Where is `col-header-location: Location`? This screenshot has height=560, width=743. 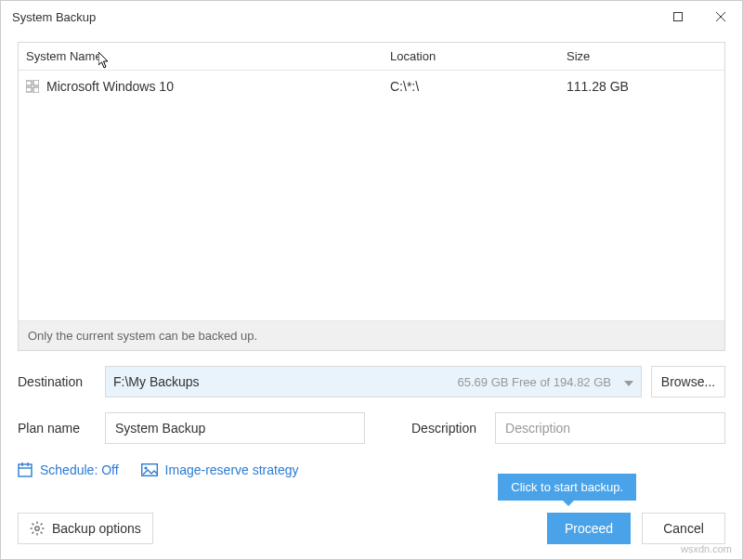
col-header-location: Location is located at coordinates (478, 56).